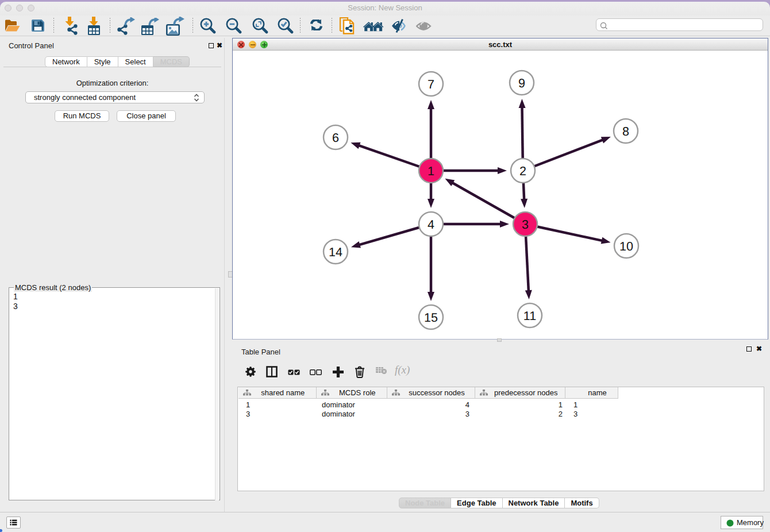 The height and width of the screenshot is (532, 770). I want to click on svg-text: 3, so click(525, 225).